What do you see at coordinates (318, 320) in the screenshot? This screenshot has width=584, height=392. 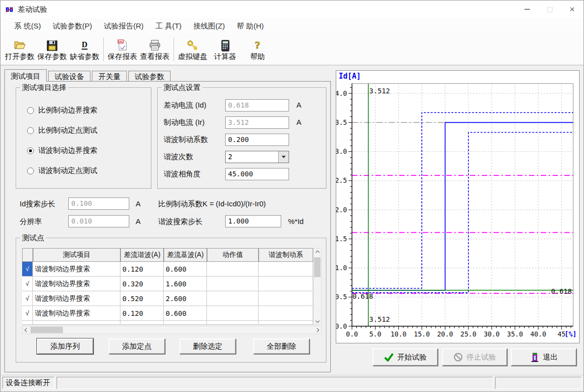 I see `scroll-down-button` at bounding box center [318, 320].